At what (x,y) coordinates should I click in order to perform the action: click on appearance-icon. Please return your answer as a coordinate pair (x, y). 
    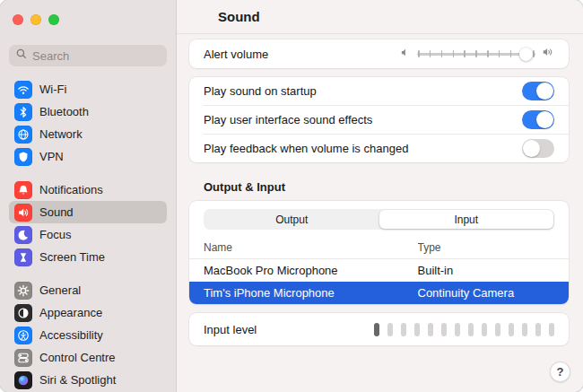
    Looking at the image, I should click on (23, 313).